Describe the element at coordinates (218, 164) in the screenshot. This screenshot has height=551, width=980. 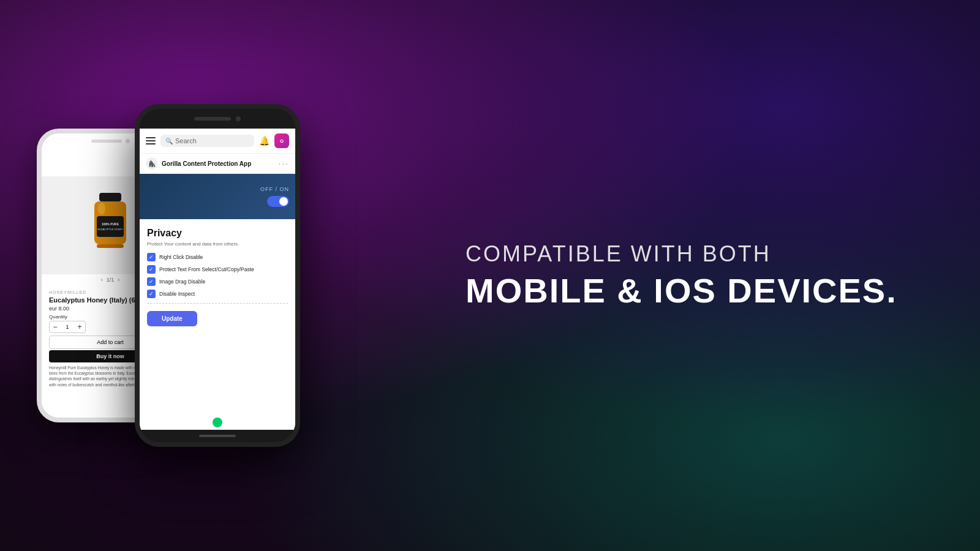
I see `app-title: Gorilla Content Protection App` at that location.